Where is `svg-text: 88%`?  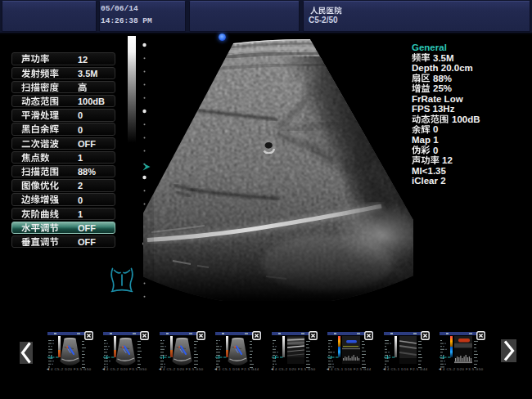
svg-text: 88% is located at coordinates (442, 78).